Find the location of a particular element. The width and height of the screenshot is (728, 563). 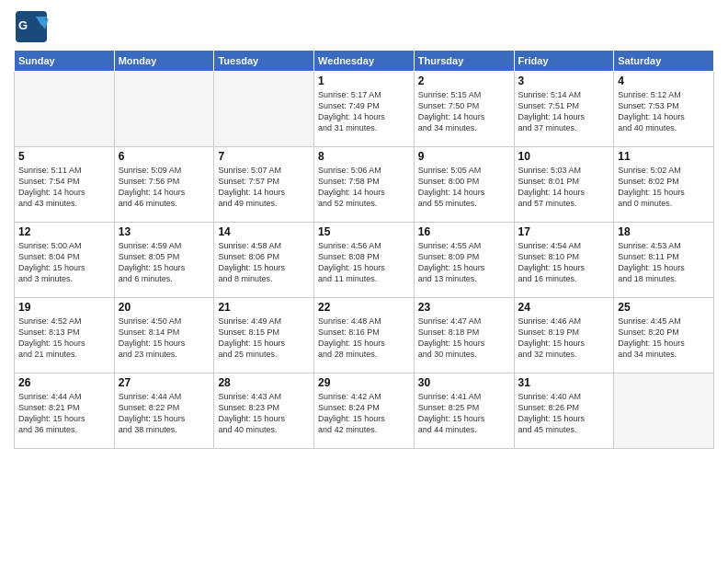

calendar-cell: 9Sunrise: 5:05 AM Sunset: 8:00 PM Daylig… is located at coordinates (463, 185).